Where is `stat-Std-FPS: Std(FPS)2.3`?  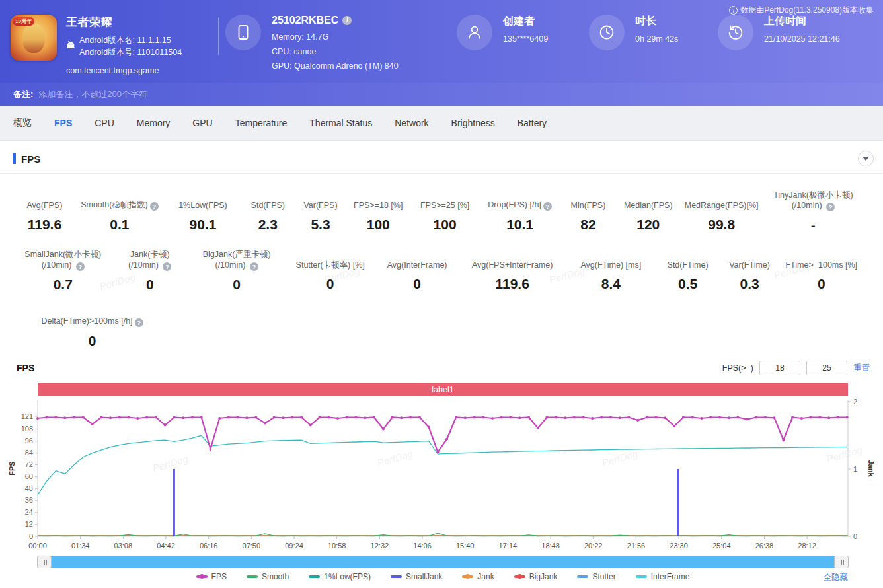 stat-Std-FPS: Std(FPS)2.3 is located at coordinates (268, 211).